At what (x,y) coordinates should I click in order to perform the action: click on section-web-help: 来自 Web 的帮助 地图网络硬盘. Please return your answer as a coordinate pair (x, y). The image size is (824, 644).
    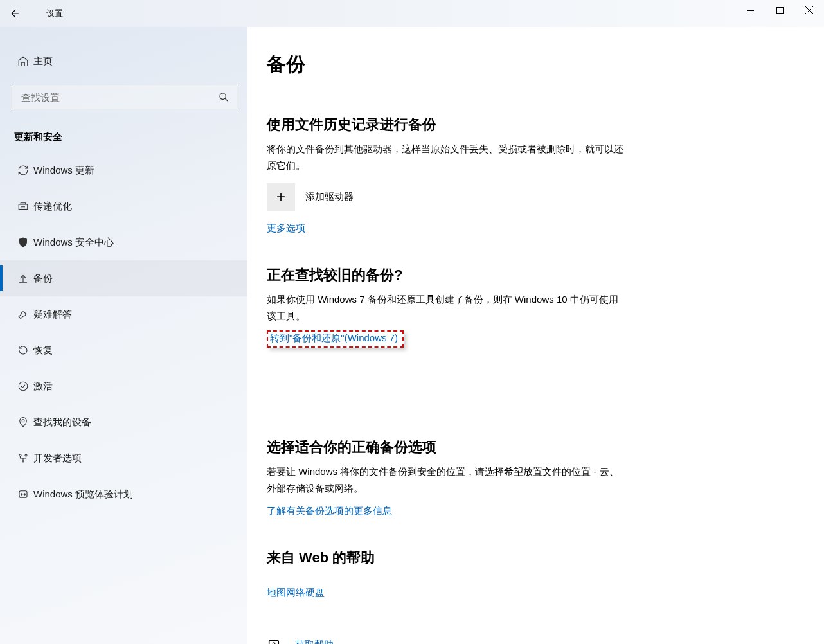
    Looking at the image, I should click on (536, 573).